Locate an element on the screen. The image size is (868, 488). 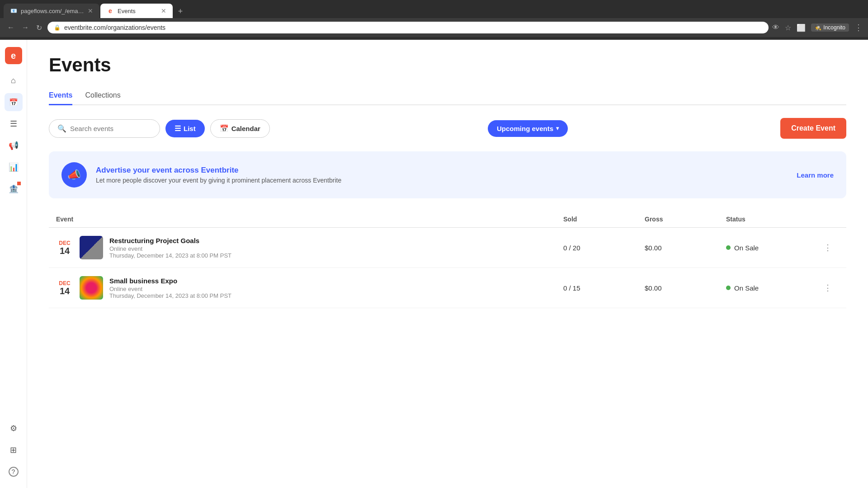
search-box: 🔍 is located at coordinates (104, 128).